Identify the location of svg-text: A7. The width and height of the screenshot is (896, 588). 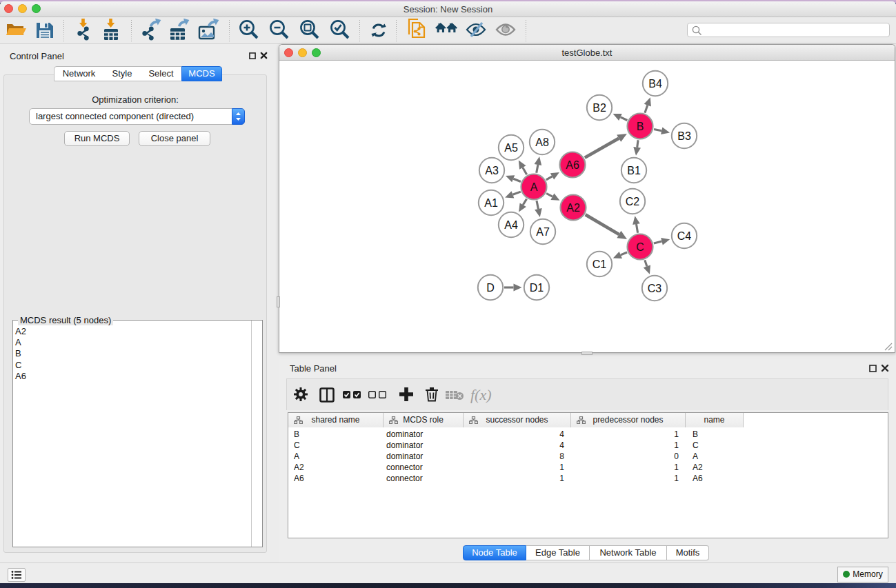
(543, 232).